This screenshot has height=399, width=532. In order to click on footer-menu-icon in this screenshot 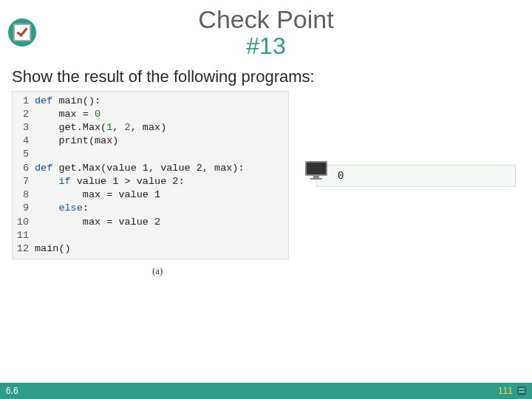, I will do `click(522, 391)`.